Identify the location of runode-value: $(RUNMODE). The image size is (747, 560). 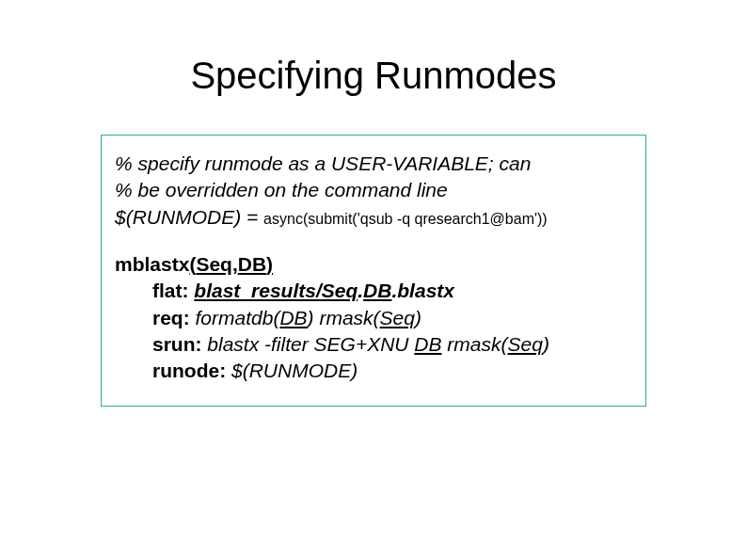
(294, 371).